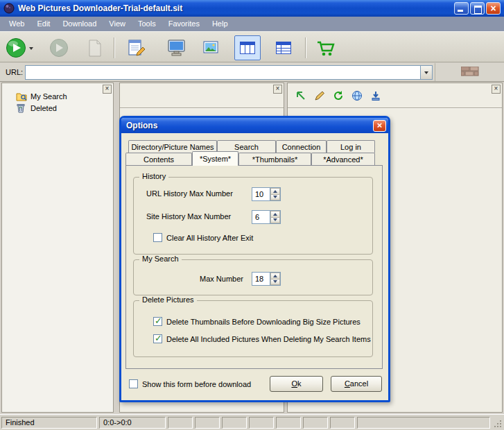 This screenshot has height=430, width=504. Describe the element at coordinates (168, 300) in the screenshot. I see `delete-pictures-group-title: Delete Pictures` at that location.